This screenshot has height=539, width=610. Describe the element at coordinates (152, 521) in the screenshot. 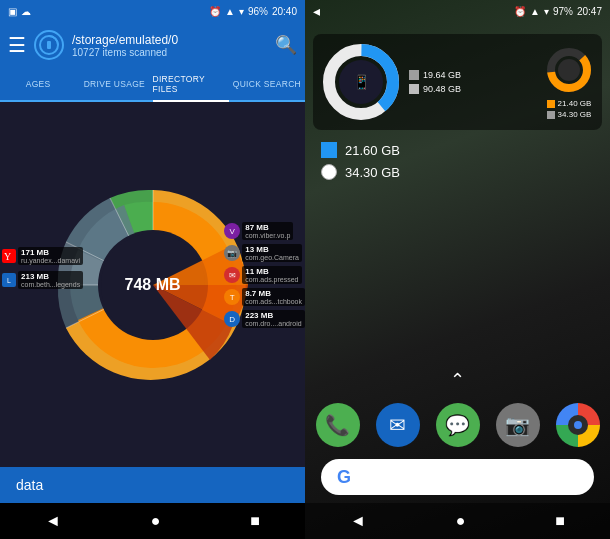

I see `nav-bar-left: ◄ ● ■` at that location.